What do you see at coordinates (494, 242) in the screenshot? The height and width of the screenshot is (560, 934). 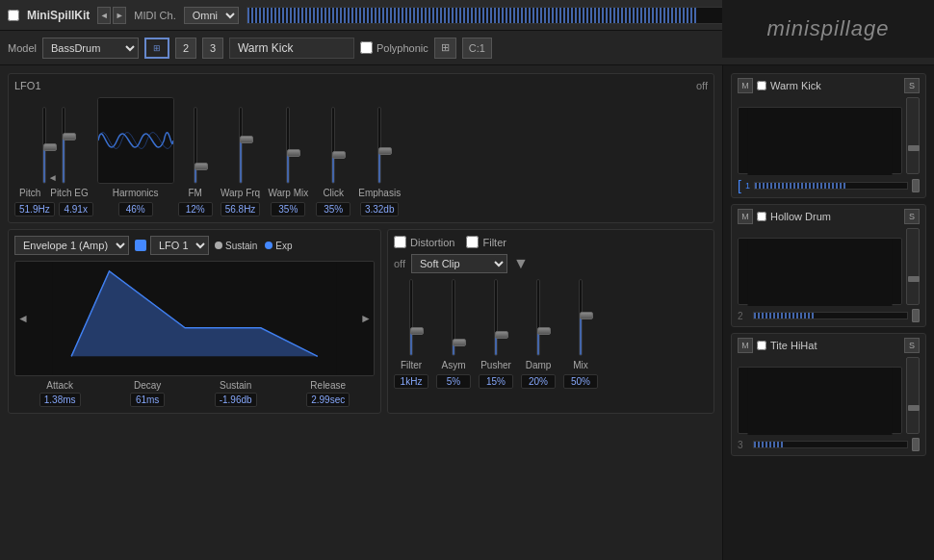 I see `filter-label: Filter` at bounding box center [494, 242].